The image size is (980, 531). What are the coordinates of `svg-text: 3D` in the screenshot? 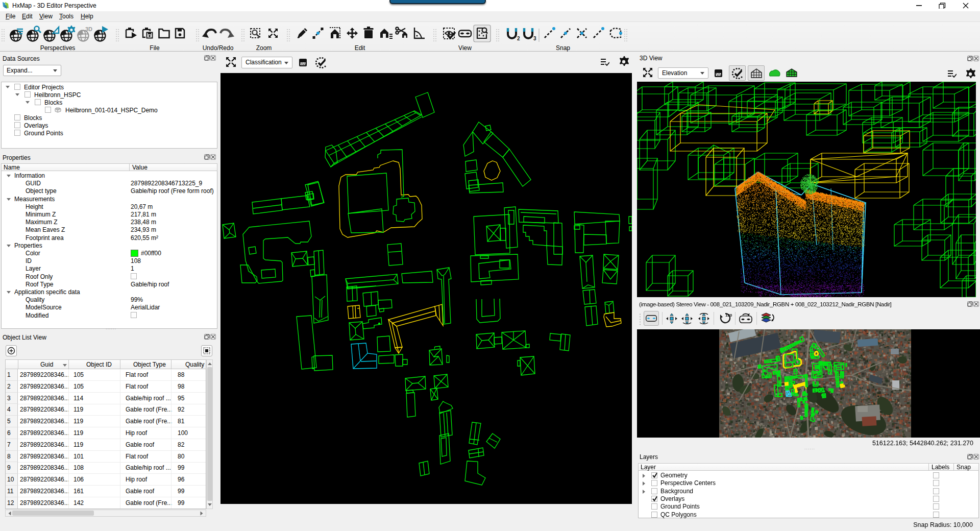 It's located at (89, 29).